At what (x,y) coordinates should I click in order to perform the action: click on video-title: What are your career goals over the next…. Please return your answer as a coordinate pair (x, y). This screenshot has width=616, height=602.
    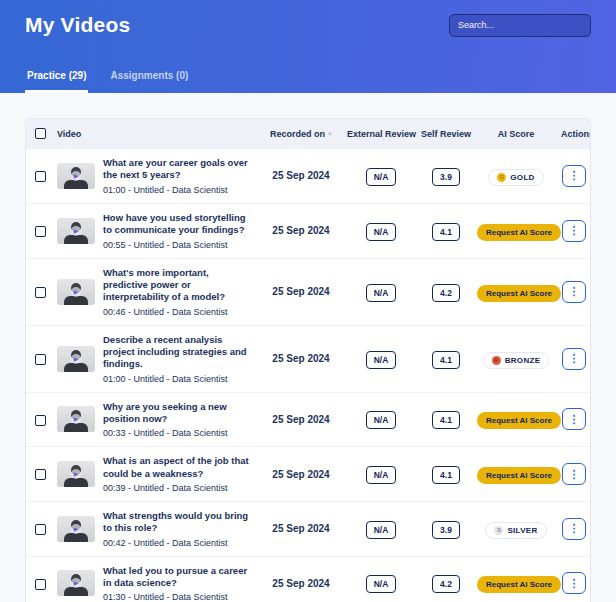
    Looking at the image, I should click on (179, 170).